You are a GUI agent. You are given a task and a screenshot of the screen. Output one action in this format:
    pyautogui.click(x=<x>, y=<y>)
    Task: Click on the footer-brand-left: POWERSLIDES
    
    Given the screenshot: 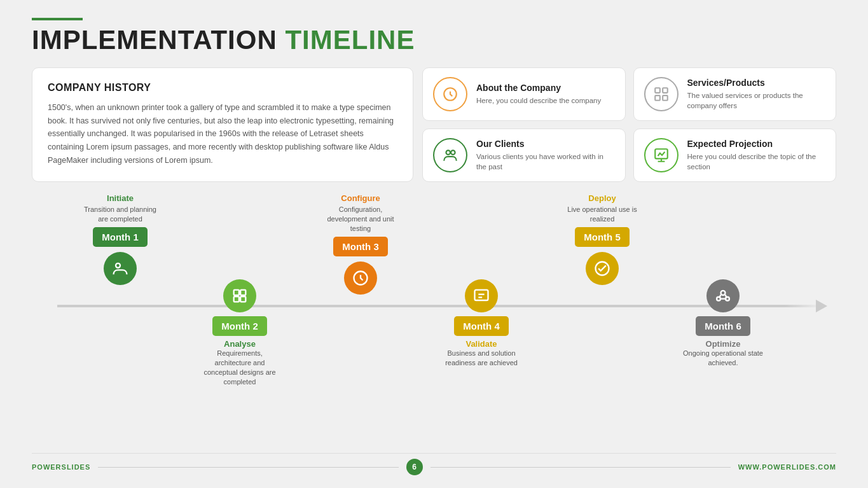 What is the action you would take?
    pyautogui.click(x=61, y=467)
    